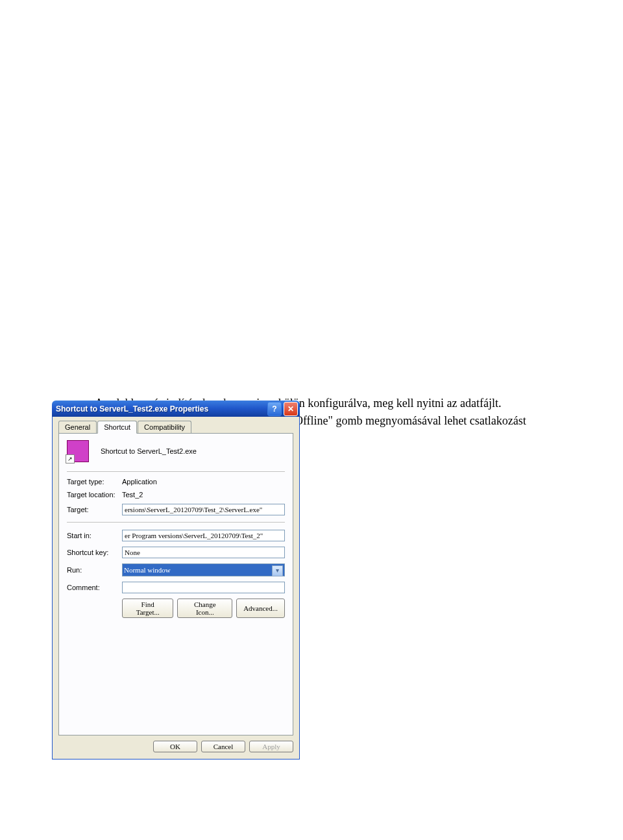 This screenshot has height=840, width=623. What do you see at coordinates (149, 451) in the screenshot?
I see `shortcut-name: Shortcut to ServerL_Test2.exe` at bounding box center [149, 451].